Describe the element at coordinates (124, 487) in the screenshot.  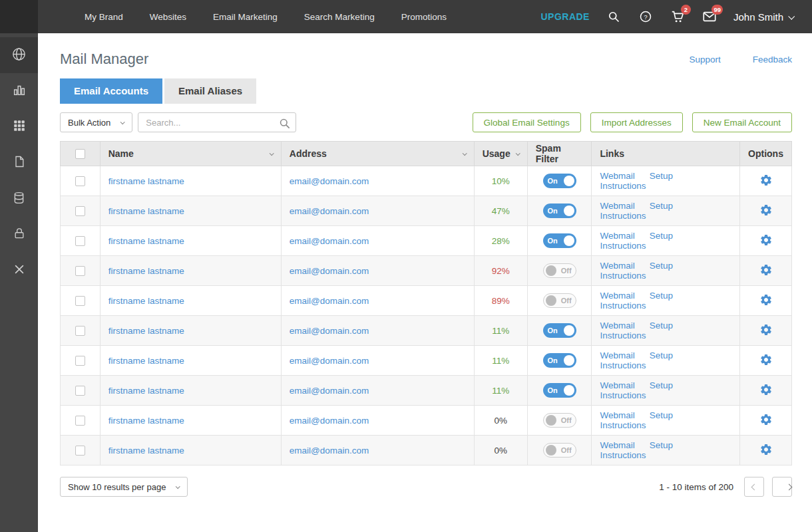
I see `per-page-select: Show 10 results per page` at that location.